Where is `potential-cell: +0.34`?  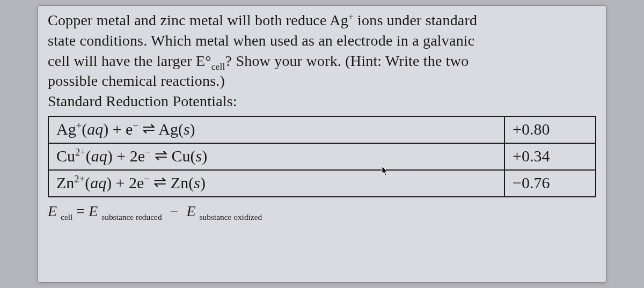
potential-cell: +0.34 is located at coordinates (550, 157).